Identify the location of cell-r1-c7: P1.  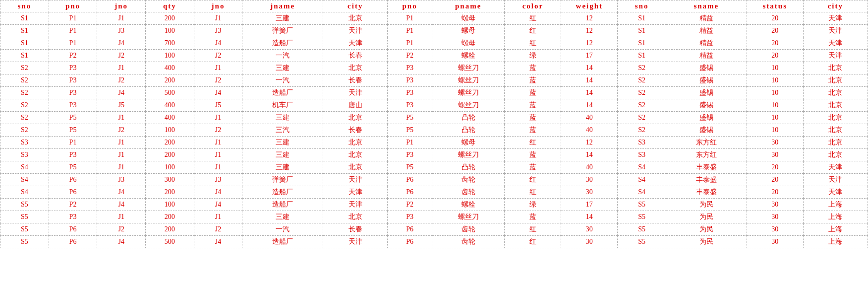
(410, 31).